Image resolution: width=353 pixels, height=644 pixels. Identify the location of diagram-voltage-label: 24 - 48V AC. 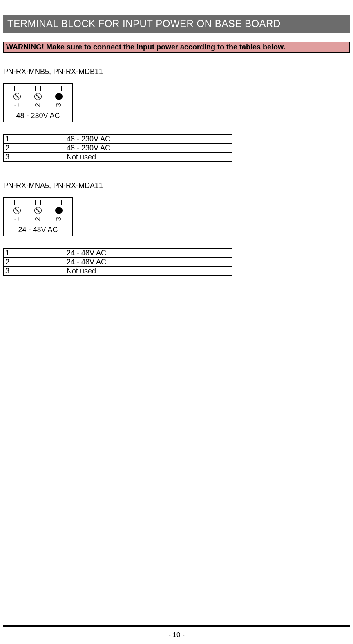
(38, 230).